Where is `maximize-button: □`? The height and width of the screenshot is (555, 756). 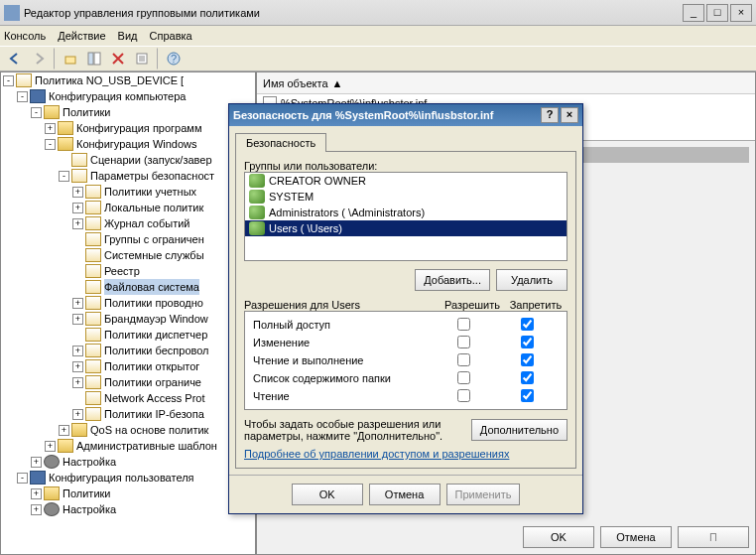 maximize-button: □ is located at coordinates (717, 13).